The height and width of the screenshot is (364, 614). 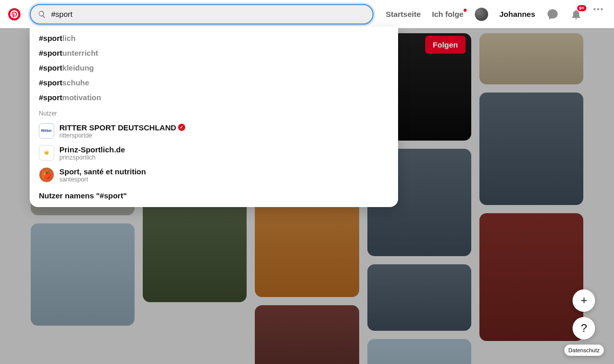 What do you see at coordinates (47, 175) in the screenshot?
I see `user-avatar: 🍎` at bounding box center [47, 175].